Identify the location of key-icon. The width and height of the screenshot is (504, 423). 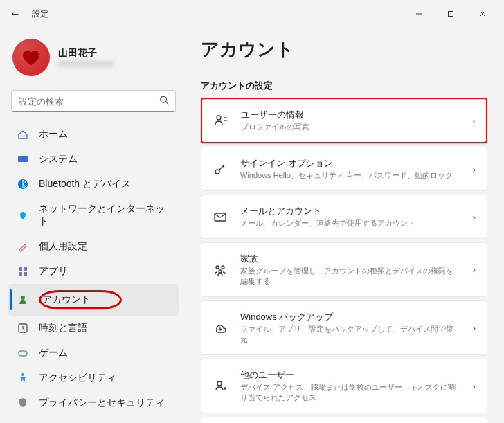
(220, 169).